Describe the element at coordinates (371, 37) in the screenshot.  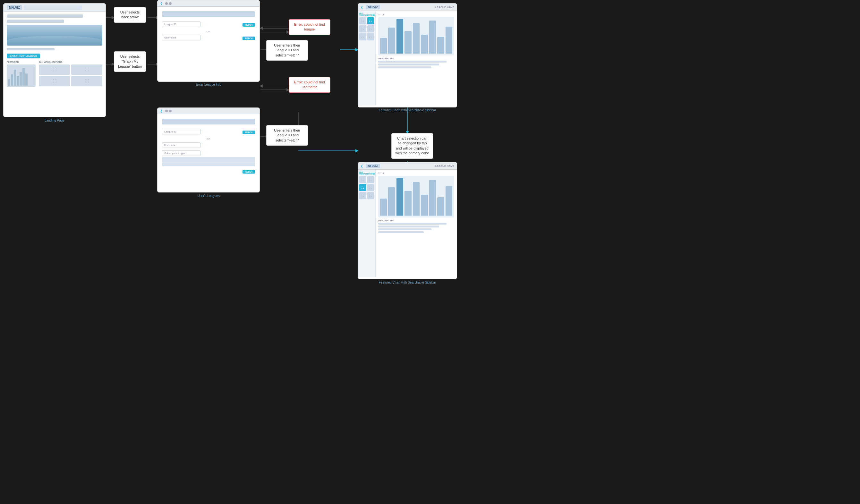
I see `sidebar-icon-6: ⛶` at that location.